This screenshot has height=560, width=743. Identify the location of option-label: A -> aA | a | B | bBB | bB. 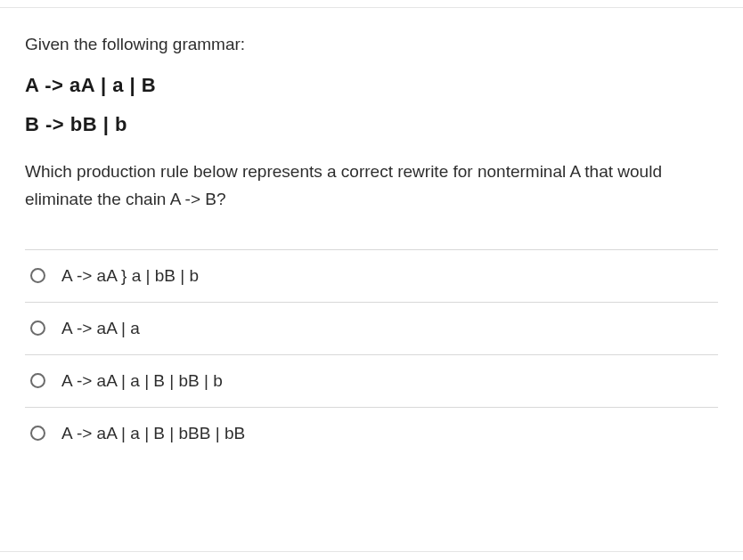
(153, 434).